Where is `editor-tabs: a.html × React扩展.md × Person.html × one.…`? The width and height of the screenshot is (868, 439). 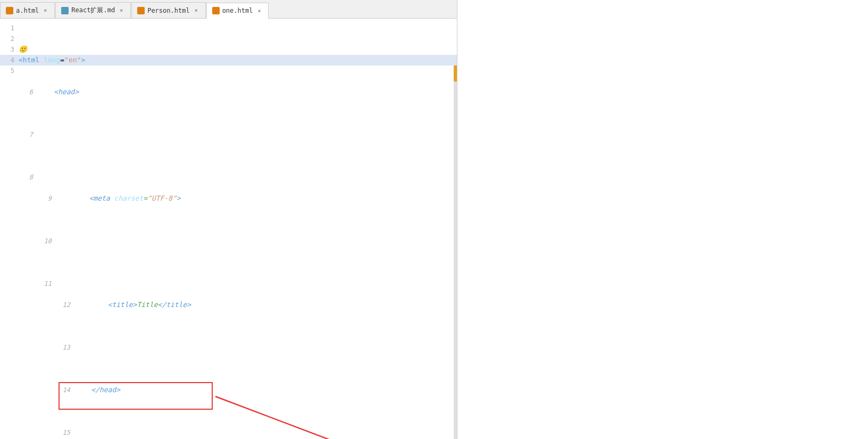 editor-tabs: a.html × React扩展.md × Person.html × one.… is located at coordinates (229, 10).